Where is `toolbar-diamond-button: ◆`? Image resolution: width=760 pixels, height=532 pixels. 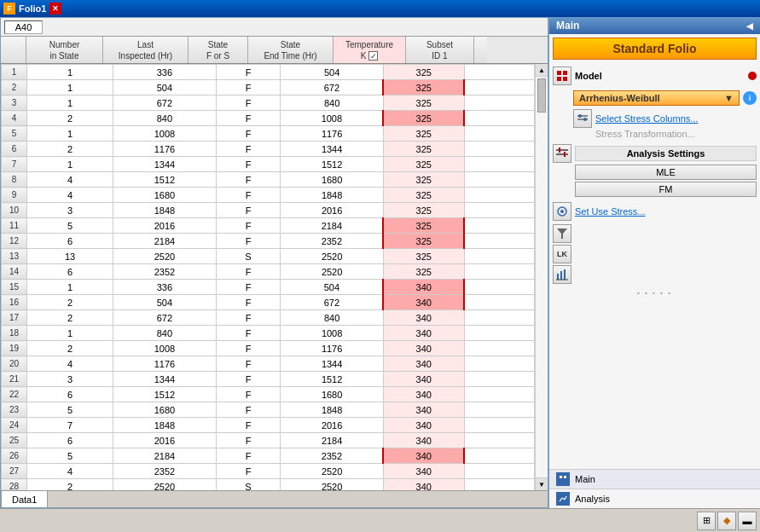
toolbar-diamond-button: ◆ is located at coordinates (727, 521).